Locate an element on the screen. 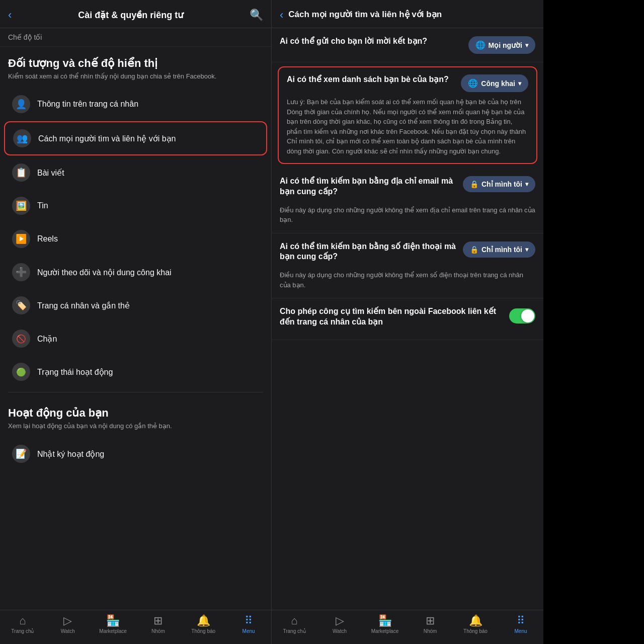 This screenshot has width=644, height=644. groups-icon-left: ⊞ is located at coordinates (158, 621).